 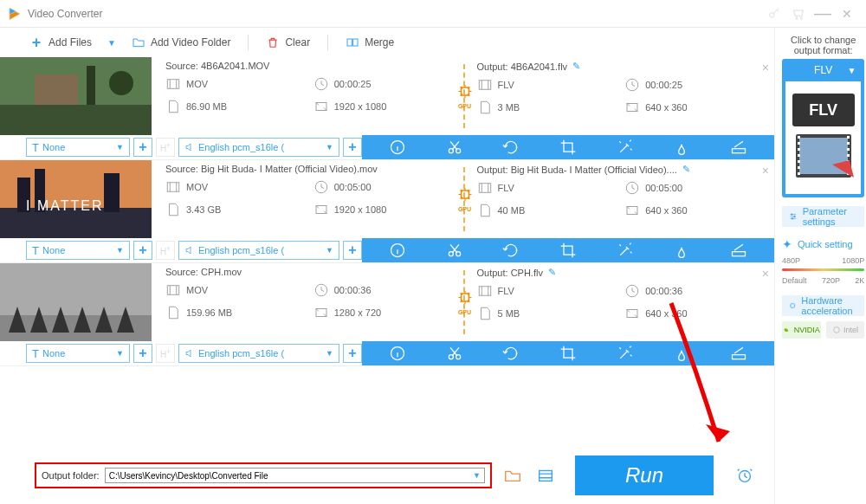 I want to click on clock-icon, so click(x=632, y=291).